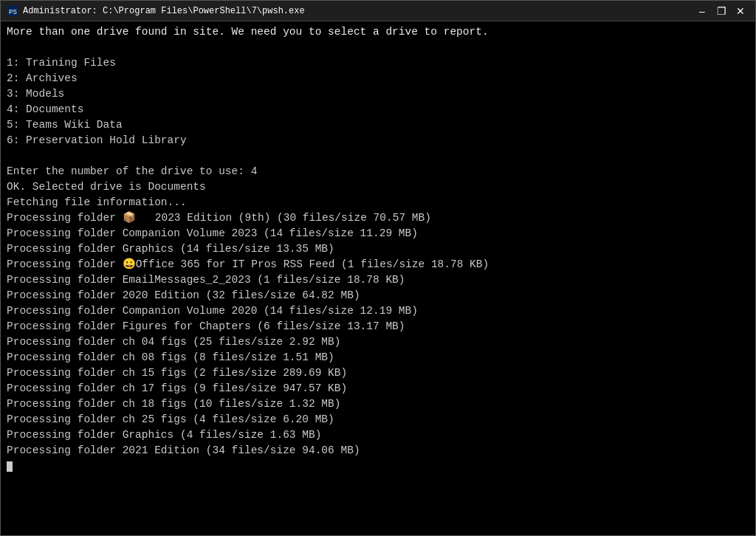  Describe the element at coordinates (378, 405) in the screenshot. I see `console-line: Processing folder ch 18 figs (10 files/s…` at that location.